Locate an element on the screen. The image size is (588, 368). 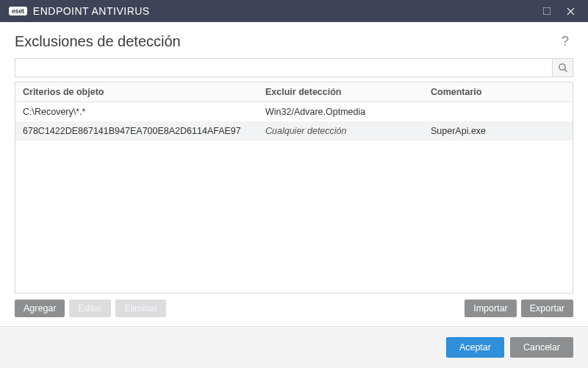
cell-exclude: Win32/Advare.Optmedia is located at coordinates (341, 112).